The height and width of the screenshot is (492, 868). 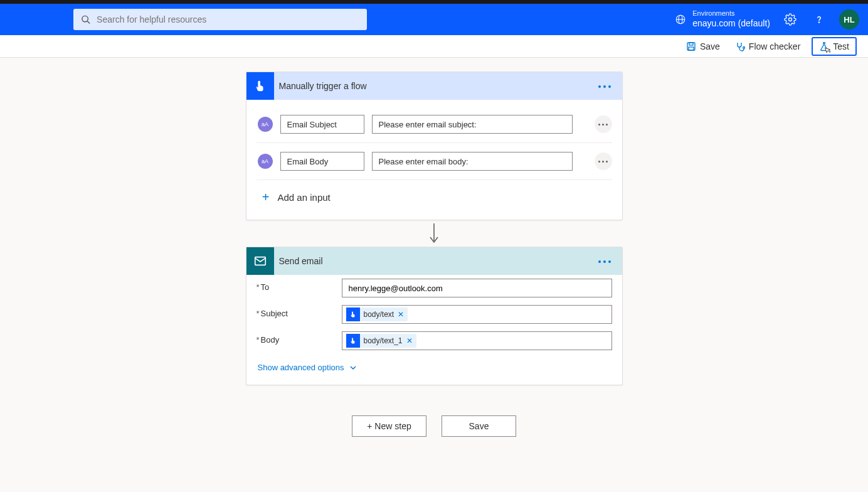 I want to click on top-nav-bar: Environments enayu.com (default) HL, so click(x=434, y=19).